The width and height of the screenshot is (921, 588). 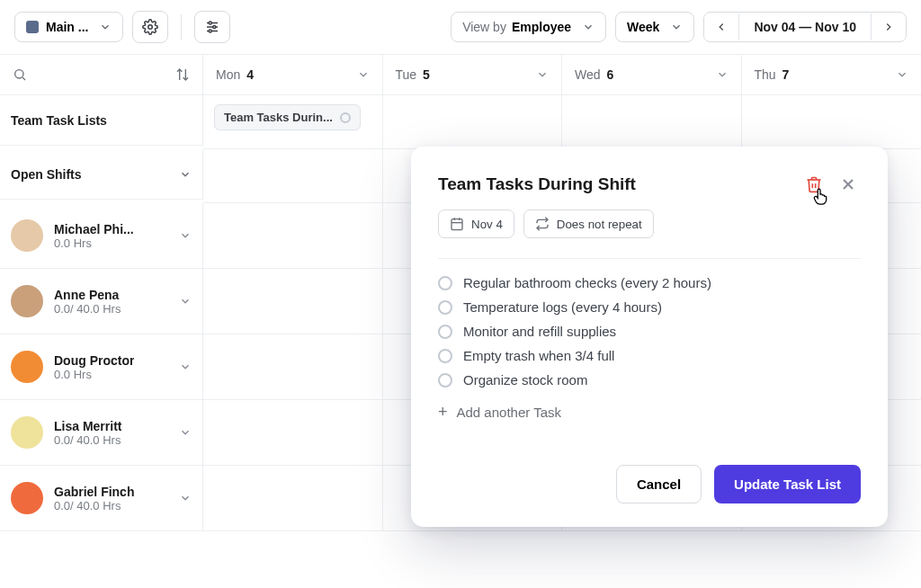 What do you see at coordinates (805, 27) in the screenshot?
I see `date-range-label: Nov 04 — Nov 10` at bounding box center [805, 27].